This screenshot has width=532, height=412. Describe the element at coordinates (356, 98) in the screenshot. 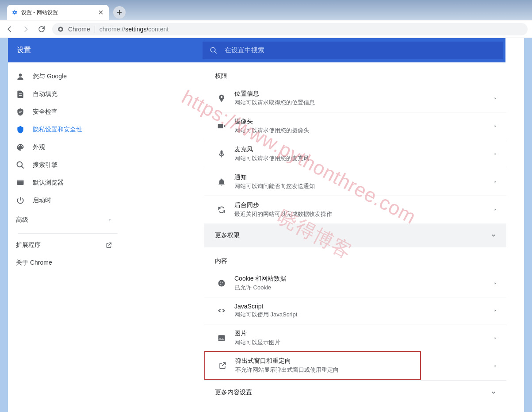

I see `row-location: 位置信息网站可以请求取得您的位置信息` at that location.